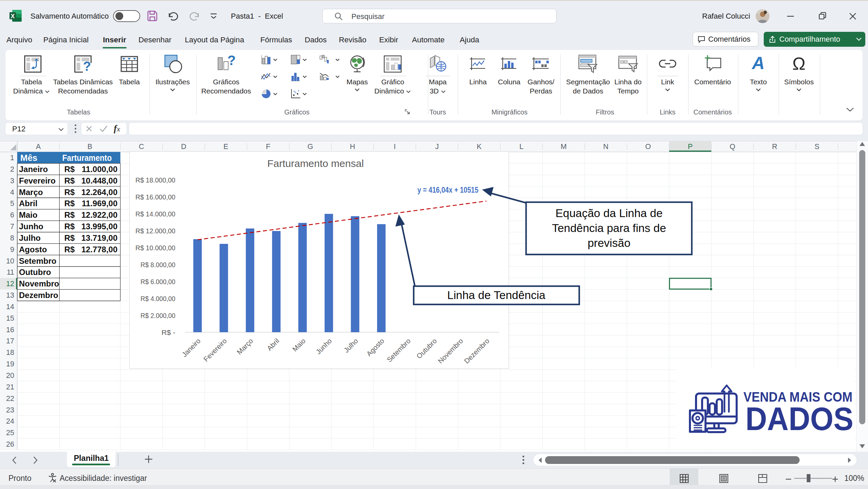  Describe the element at coordinates (648, 147) in the screenshot. I see `svg-text: O` at that location.